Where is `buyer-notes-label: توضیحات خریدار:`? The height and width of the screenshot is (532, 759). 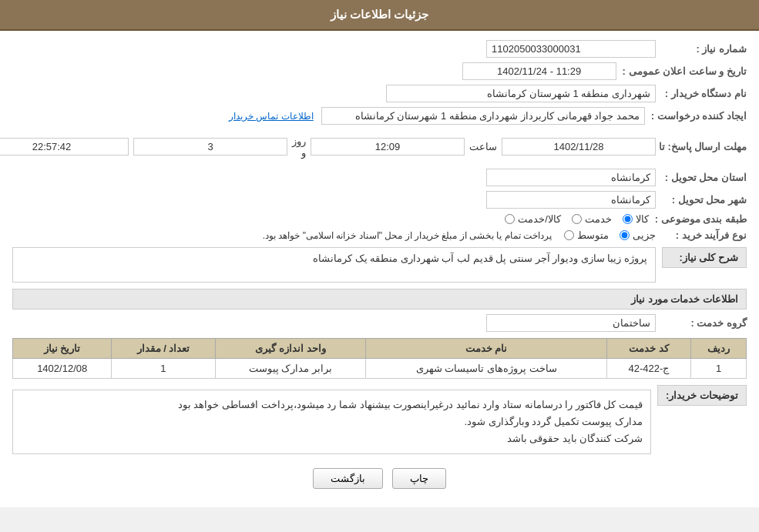 buyer-notes-label: توضیحات خریدار: is located at coordinates (702, 396).